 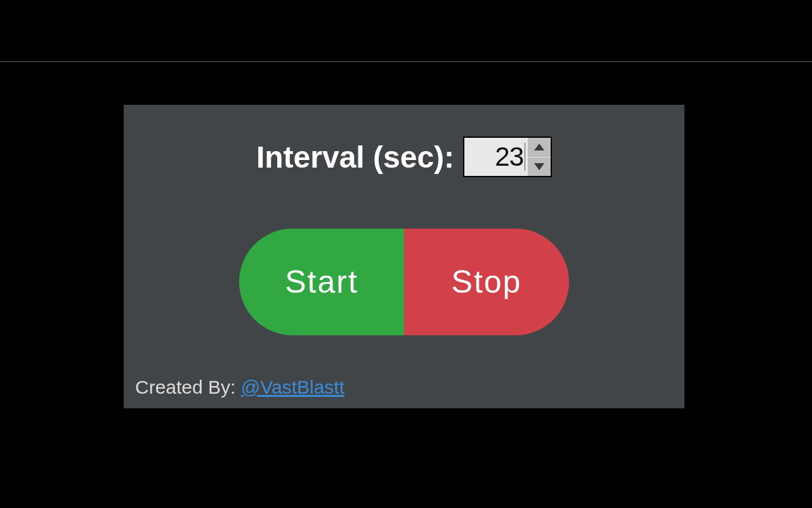 I want to click on interval-stepper: 23, so click(x=508, y=157).